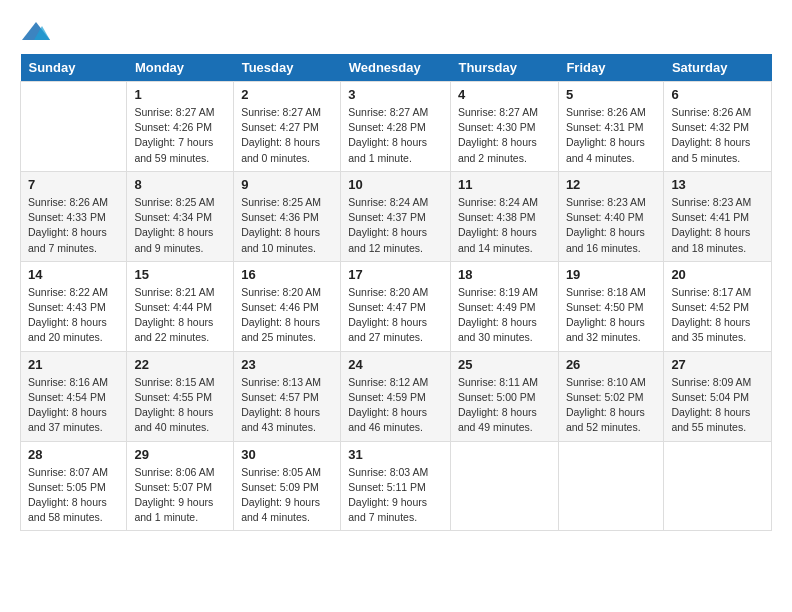  I want to click on day-info: Sunrise: 8:26 AMSunset: 4:32 PMDaylight:…, so click(718, 136).